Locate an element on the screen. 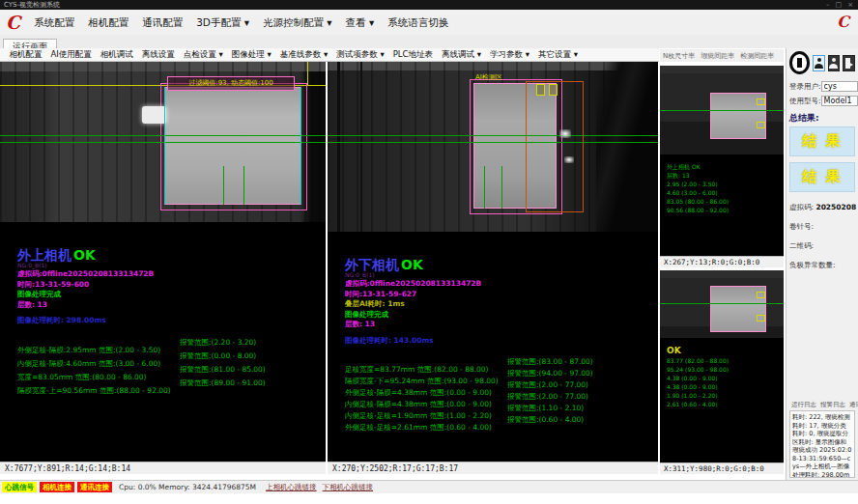 The image size is (858, 504). user-dark-icon is located at coordinates (833, 64).